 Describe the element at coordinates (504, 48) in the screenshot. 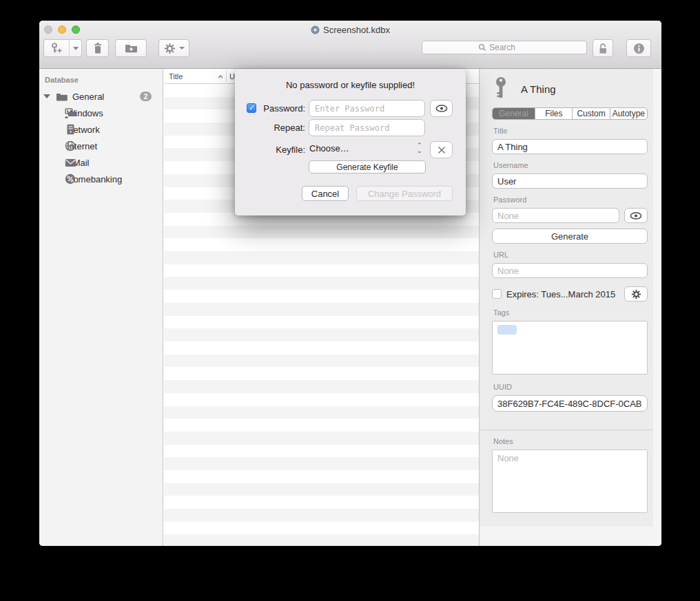

I see `search-box` at that location.